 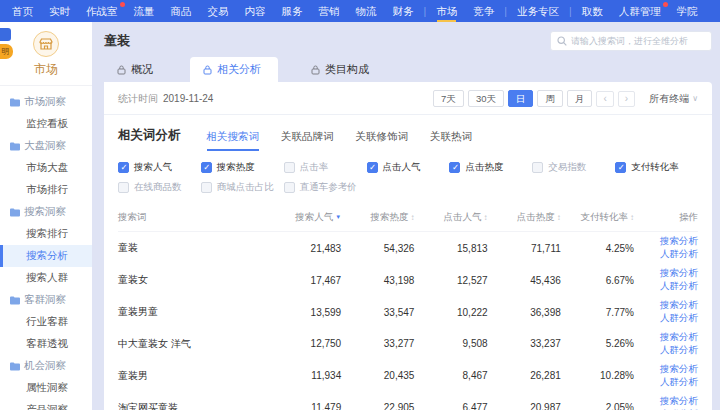 I want to click on top-nav-item-label: 商品, so click(x=182, y=11).